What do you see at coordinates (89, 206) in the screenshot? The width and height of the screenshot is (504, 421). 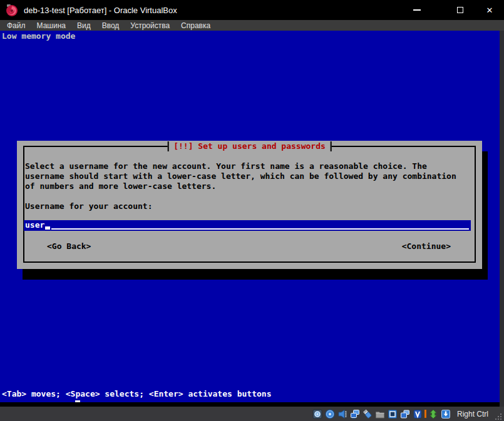 I see `username-field-label: Username for your account:` at bounding box center [89, 206].